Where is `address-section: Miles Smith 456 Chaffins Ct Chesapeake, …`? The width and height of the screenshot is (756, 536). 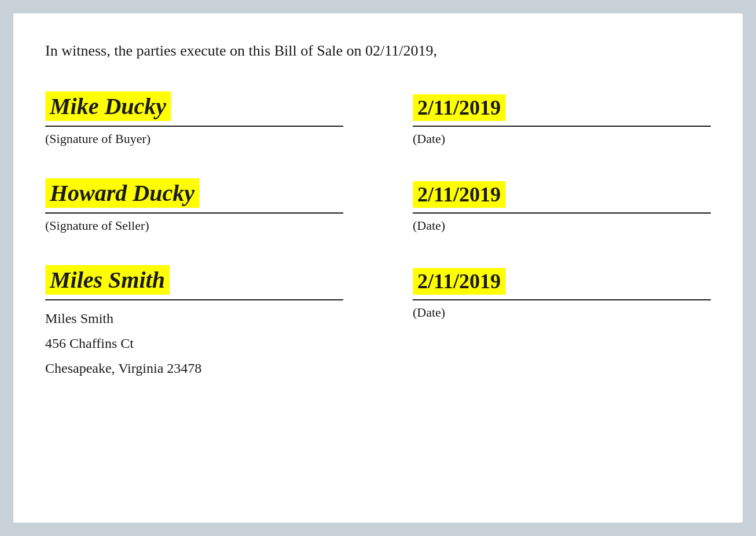 address-section: Miles Smith 456 Chaffins Ct Chesapeake, … is located at coordinates (194, 344).